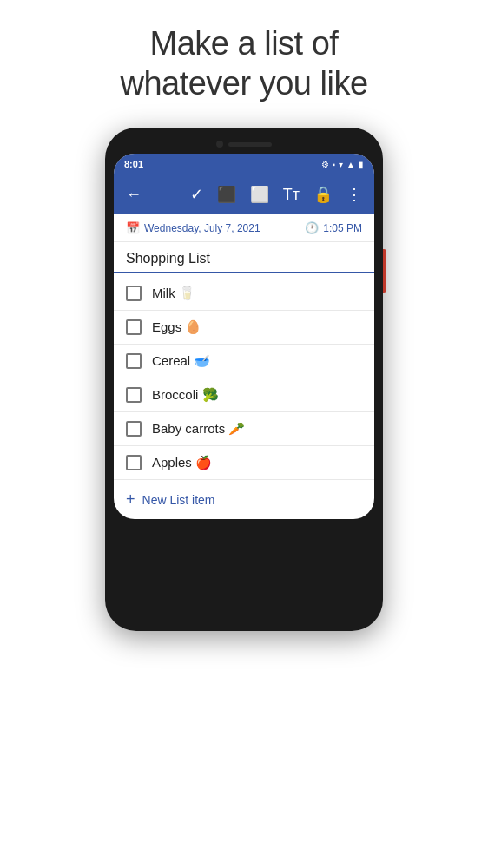  Describe the element at coordinates (196, 194) in the screenshot. I see `check-button: ✓` at that location.